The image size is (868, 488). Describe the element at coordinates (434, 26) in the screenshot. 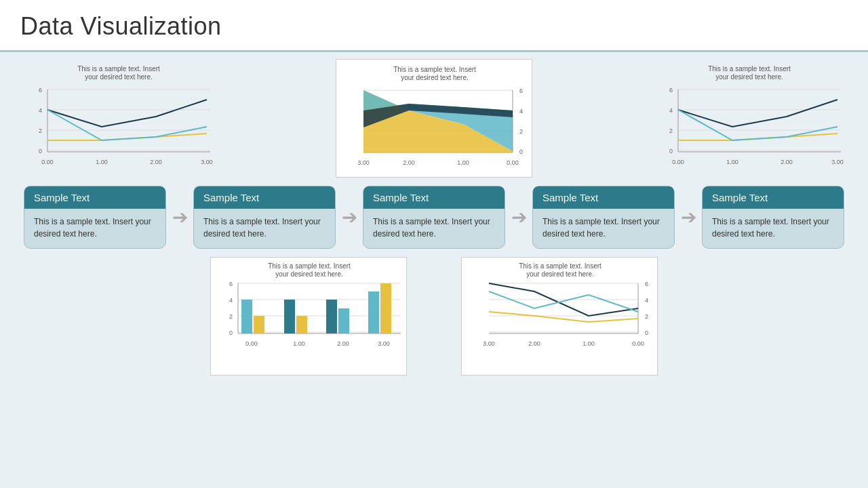

I see `page-title: Data Visualization` at that location.